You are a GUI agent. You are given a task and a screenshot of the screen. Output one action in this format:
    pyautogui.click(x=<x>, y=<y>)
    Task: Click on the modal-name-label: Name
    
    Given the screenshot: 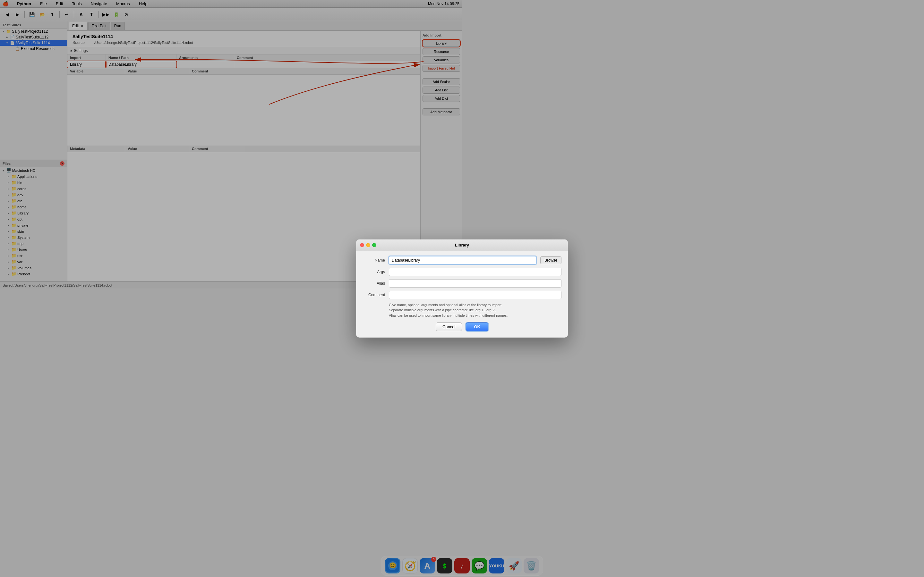 What is the action you would take?
    pyautogui.click(x=374, y=260)
    